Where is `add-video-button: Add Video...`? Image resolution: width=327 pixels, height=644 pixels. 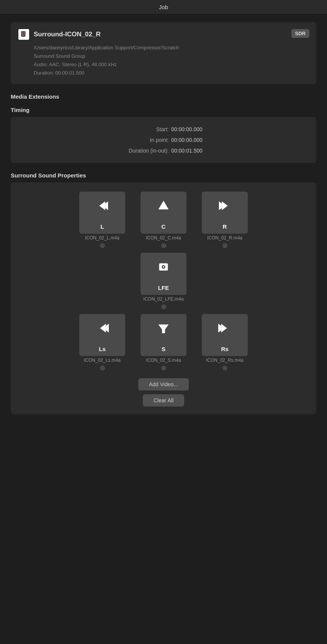 add-video-button: Add Video... is located at coordinates (164, 384).